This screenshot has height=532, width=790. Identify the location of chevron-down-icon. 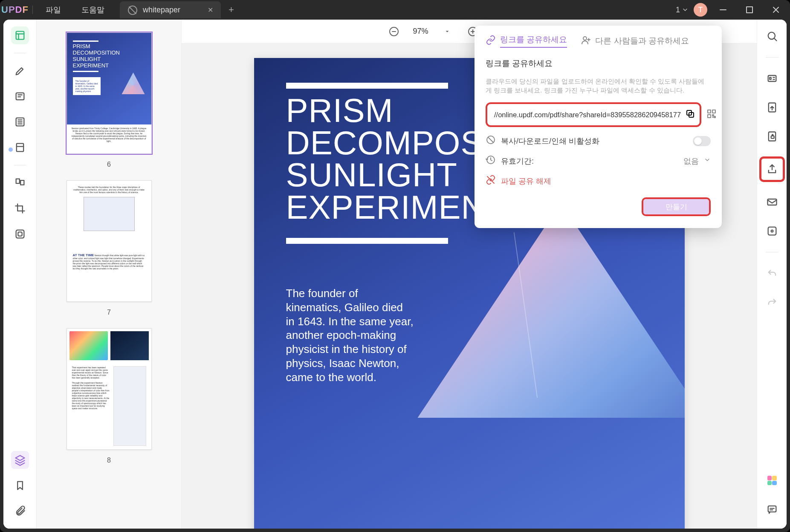
(707, 161).